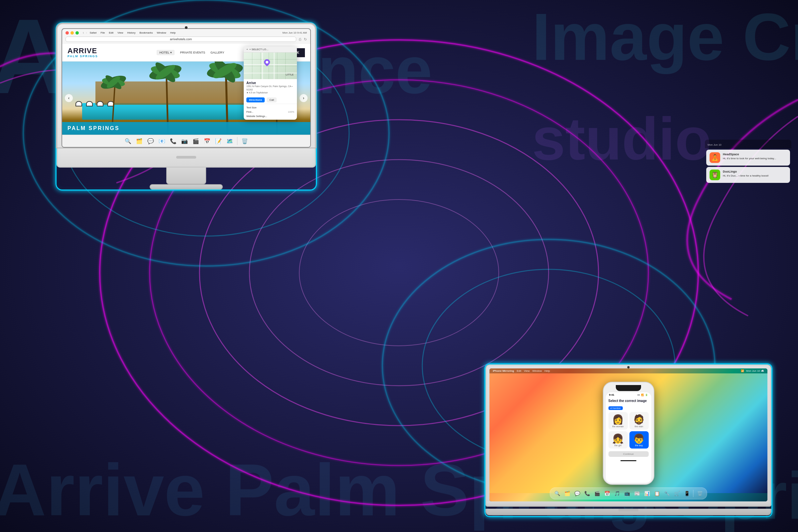  Describe the element at coordinates (557, 493) in the screenshot. I see `macbook-dock-finder: 🔍` at that location.